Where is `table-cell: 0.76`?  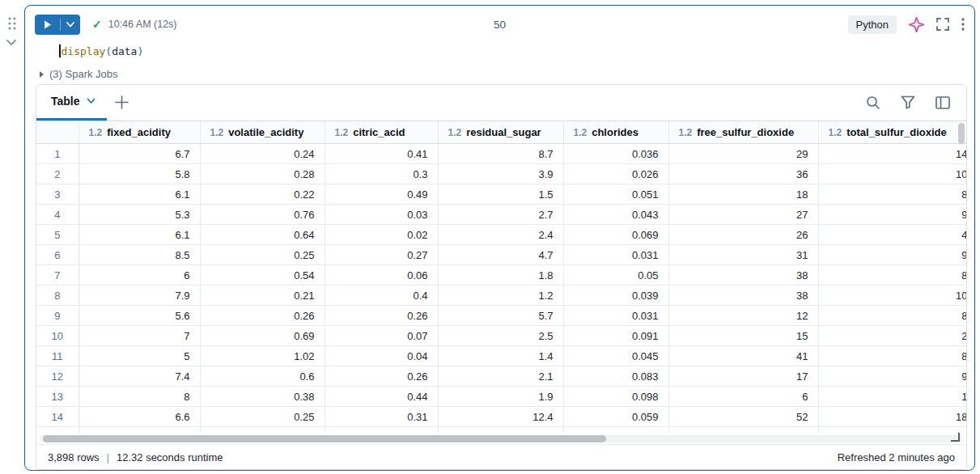 table-cell: 0.76 is located at coordinates (262, 215).